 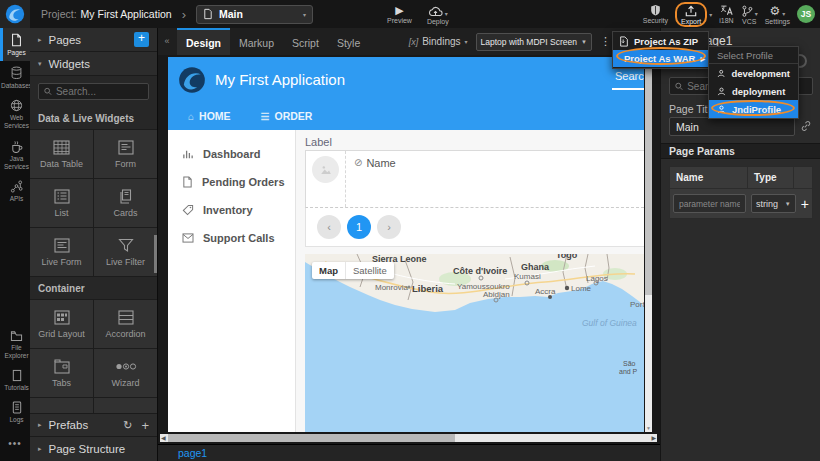 What do you see at coordinates (126, 373) in the screenshot?
I see `widget-tile-wizard: Wizard` at bounding box center [126, 373].